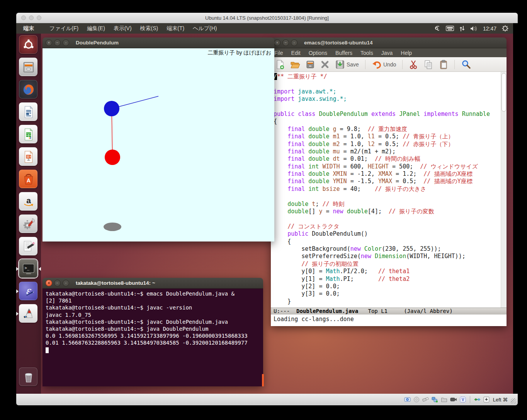 The image size is (527, 420). Describe the element at coordinates (28, 269) in the screenshot. I see `launcher-item-terminal: >_` at that location.